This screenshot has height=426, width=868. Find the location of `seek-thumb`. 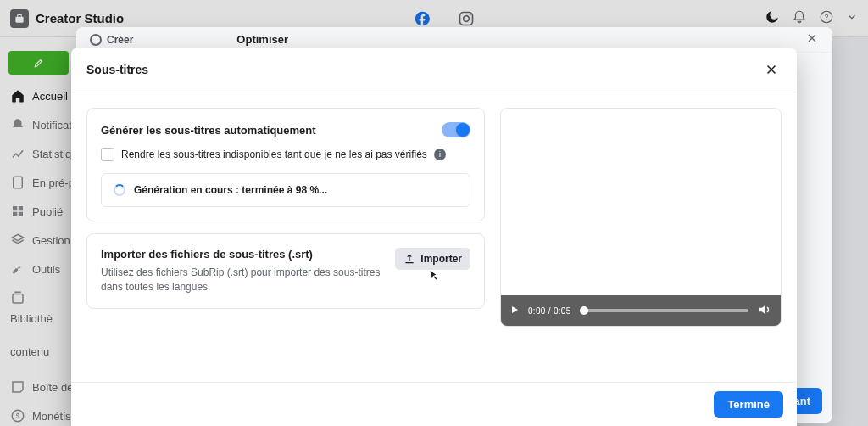

seek-thumb is located at coordinates (584, 311).